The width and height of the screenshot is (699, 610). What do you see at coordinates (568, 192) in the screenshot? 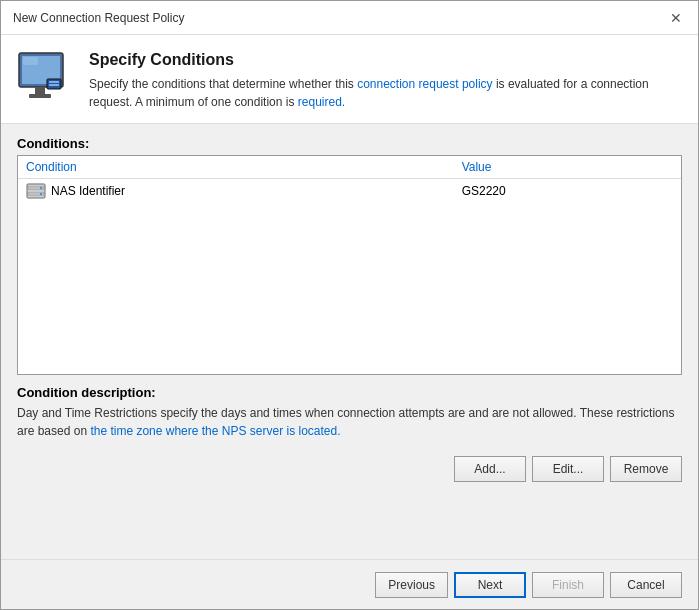
I see `value-cell: GS2220` at bounding box center [568, 192].